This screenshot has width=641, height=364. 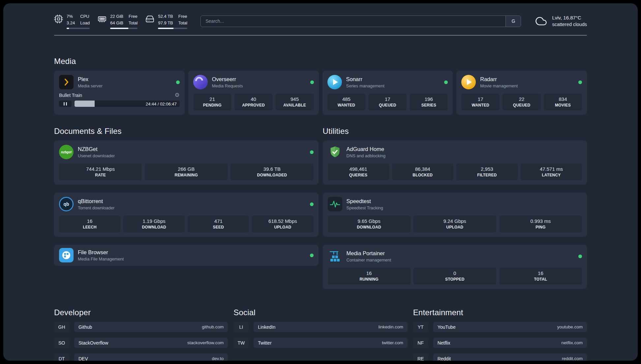 I want to click on bookmark-abbr: RE, so click(x=421, y=357).